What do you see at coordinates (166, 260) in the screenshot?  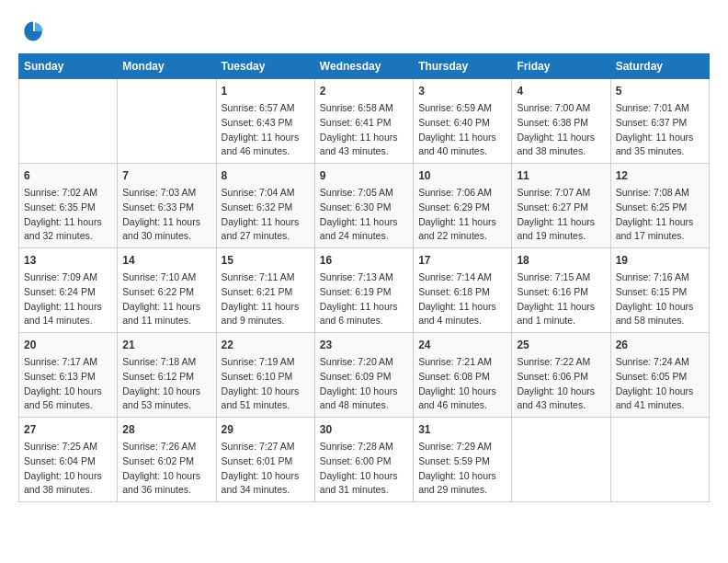 I see `day-number: 14` at bounding box center [166, 260].